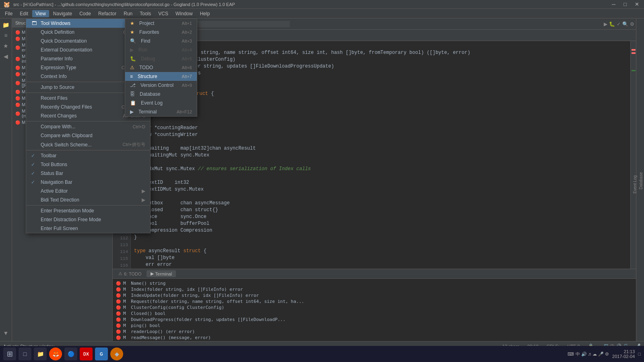 This screenshot has height=362, width=644. What do you see at coordinates (6, 35) in the screenshot?
I see `sidebar-structure-icon: ≡` at bounding box center [6, 35].